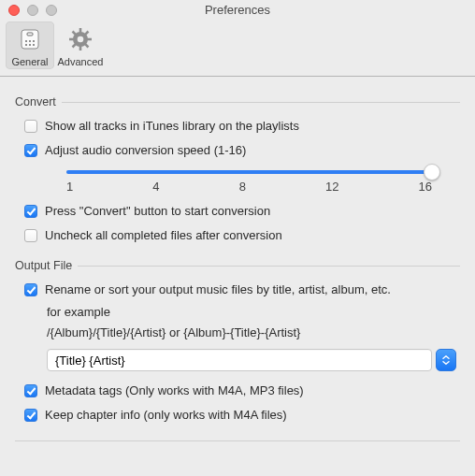  I want to click on toolbar-tab-advanced: Advanced, so click(80, 45).